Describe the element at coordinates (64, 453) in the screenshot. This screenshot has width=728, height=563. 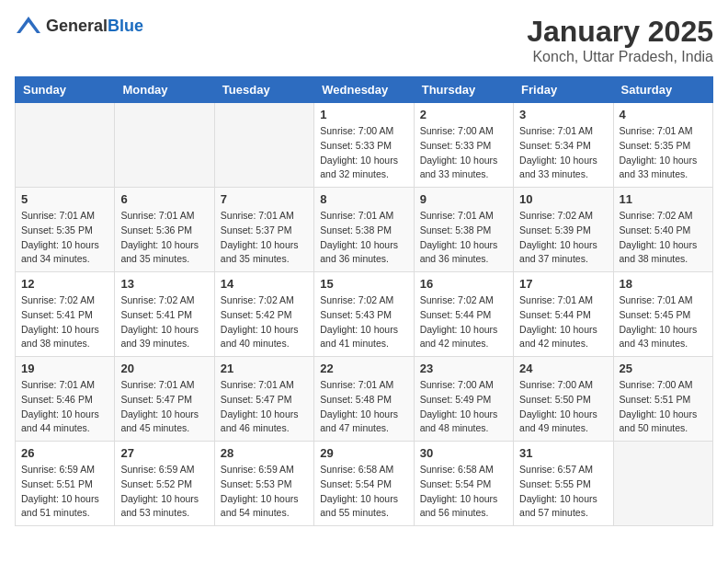
I see `day-number: 26` at that location.